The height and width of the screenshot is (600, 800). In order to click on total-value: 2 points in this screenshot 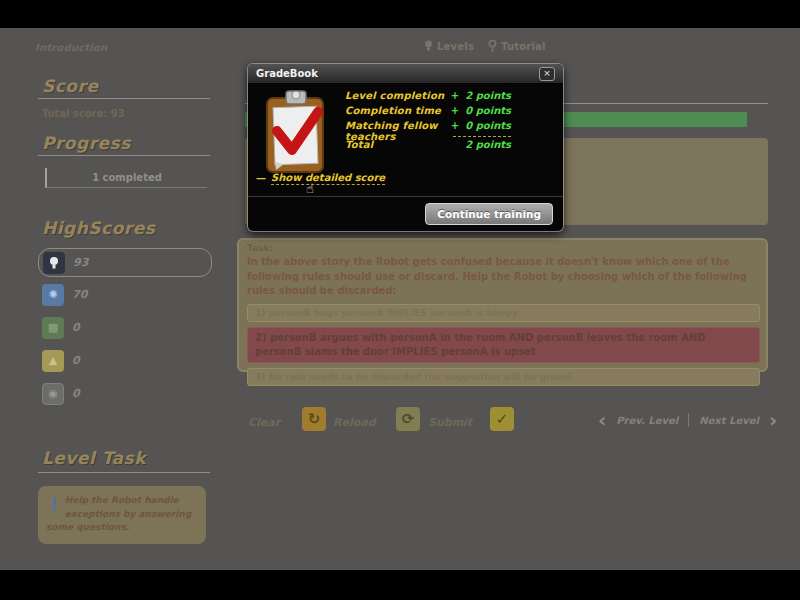, I will do `click(486, 144)`.